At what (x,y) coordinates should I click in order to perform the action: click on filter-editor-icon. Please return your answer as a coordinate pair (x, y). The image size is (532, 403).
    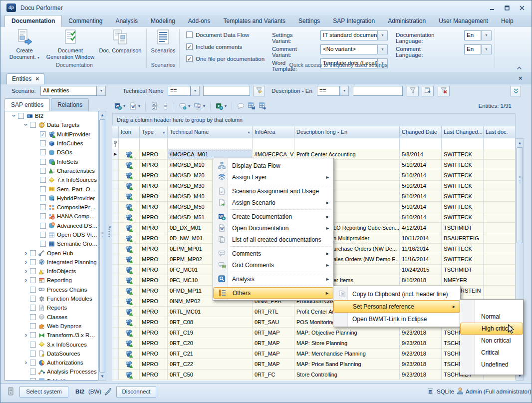
    Looking at the image, I should click on (428, 91).